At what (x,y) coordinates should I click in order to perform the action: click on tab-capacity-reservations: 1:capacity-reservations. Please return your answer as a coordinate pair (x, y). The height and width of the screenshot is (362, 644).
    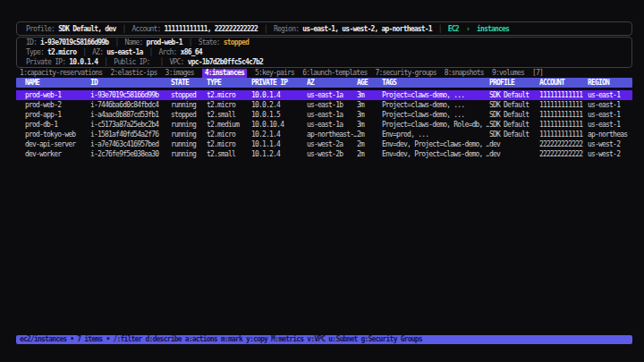
    Looking at the image, I should click on (61, 73).